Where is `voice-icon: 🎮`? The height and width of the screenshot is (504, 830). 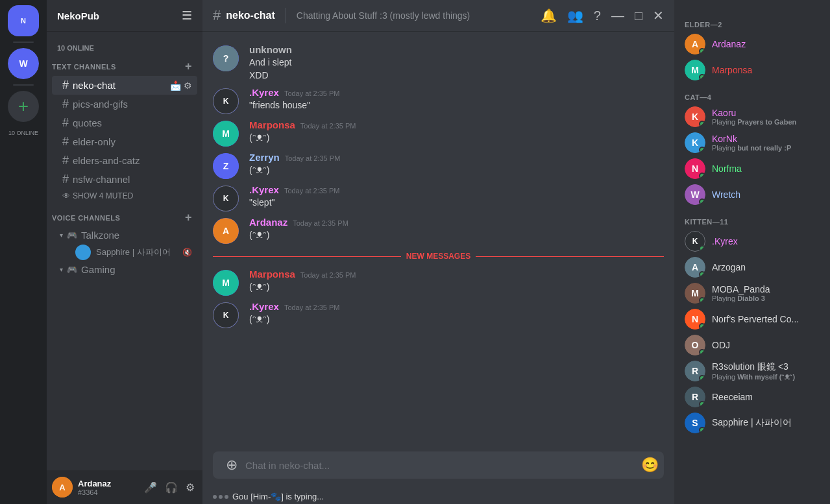
voice-icon: 🎮 is located at coordinates (72, 235).